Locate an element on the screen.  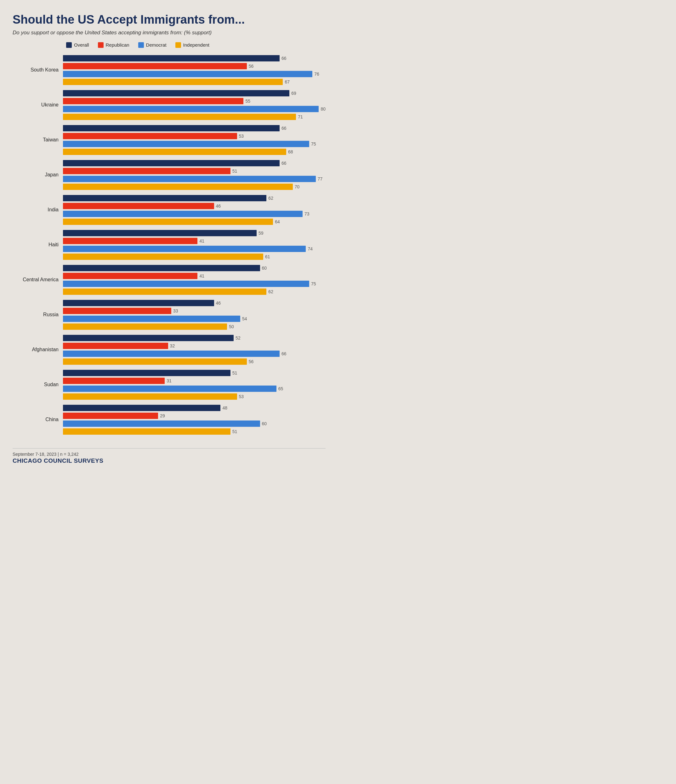
country-label: China is located at coordinates (38, 419).